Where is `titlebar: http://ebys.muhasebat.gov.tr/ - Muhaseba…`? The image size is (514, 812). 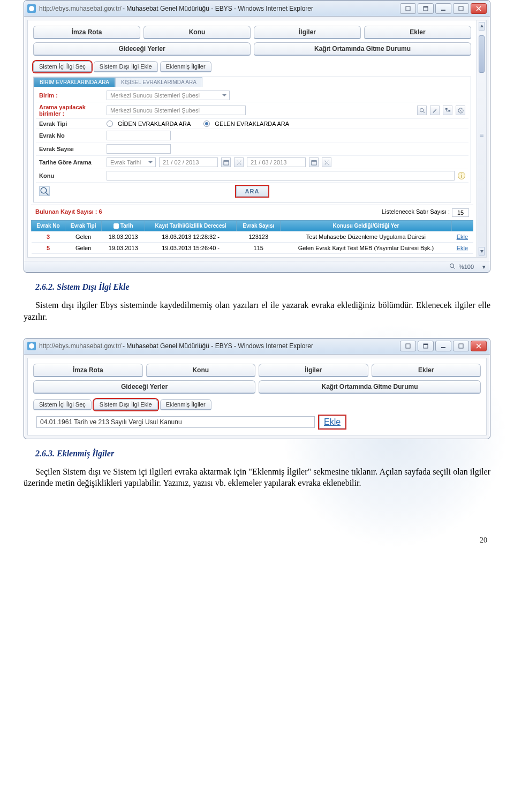 titlebar: http://ebys.muhasebat.gov.tr/ - Muhaseba… is located at coordinates (257, 347).